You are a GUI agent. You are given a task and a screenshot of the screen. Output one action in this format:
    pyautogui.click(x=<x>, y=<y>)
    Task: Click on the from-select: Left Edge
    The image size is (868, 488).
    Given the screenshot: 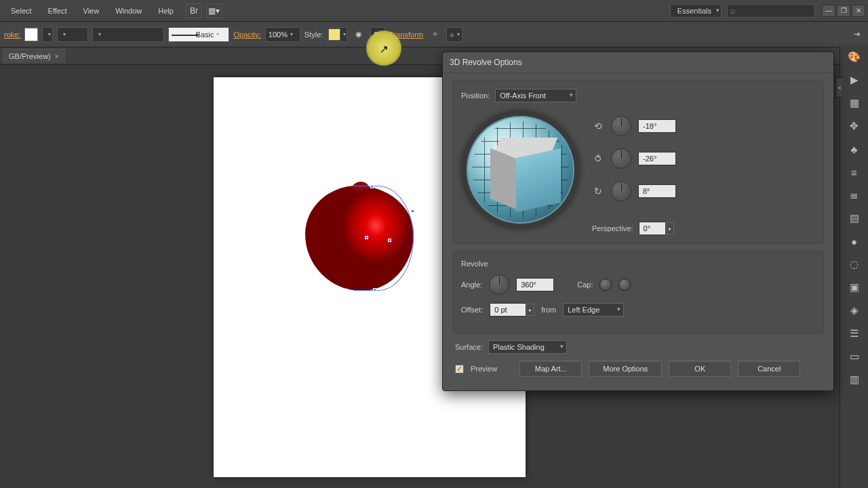 What is the action you would take?
    pyautogui.click(x=593, y=310)
    